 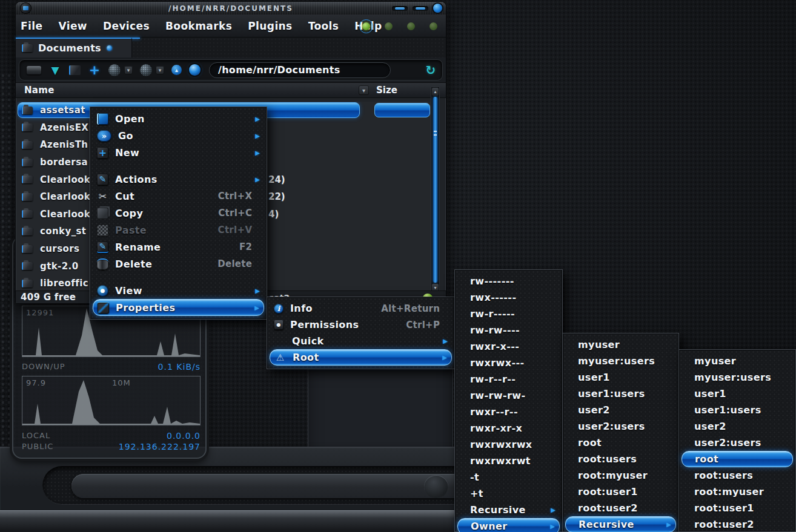 I want to click on menu-item: ✎ Rename F2 ▶, so click(x=178, y=247).